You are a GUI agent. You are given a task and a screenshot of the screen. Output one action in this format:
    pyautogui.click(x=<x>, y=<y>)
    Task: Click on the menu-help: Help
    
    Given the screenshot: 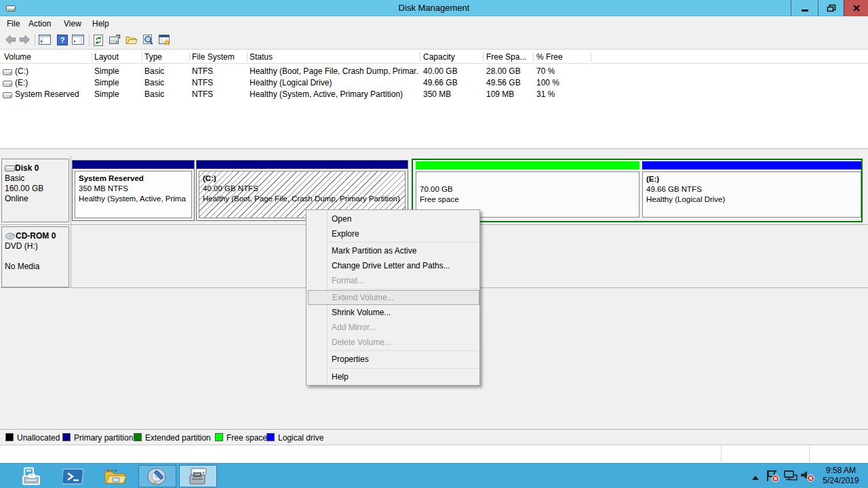 What is the action you would take?
    pyautogui.click(x=100, y=24)
    